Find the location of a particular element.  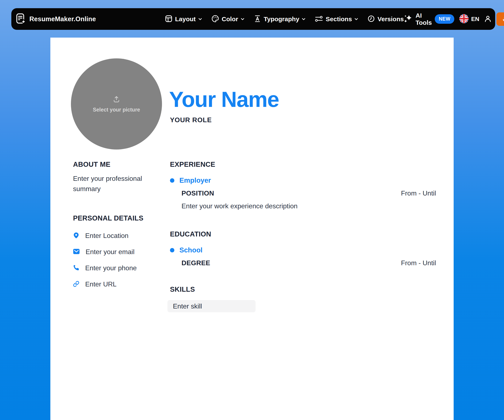

photo-upload-placeholder: Select your picture is located at coordinates (117, 104).